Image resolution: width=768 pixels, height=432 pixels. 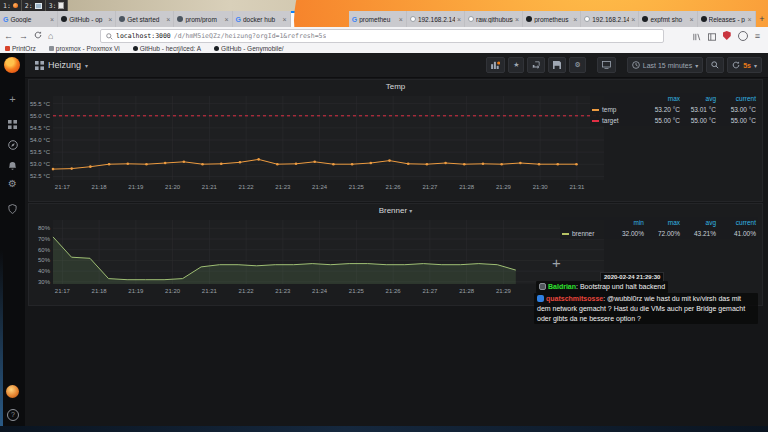 I want to click on menu-icon: ≡, so click(x=758, y=36).